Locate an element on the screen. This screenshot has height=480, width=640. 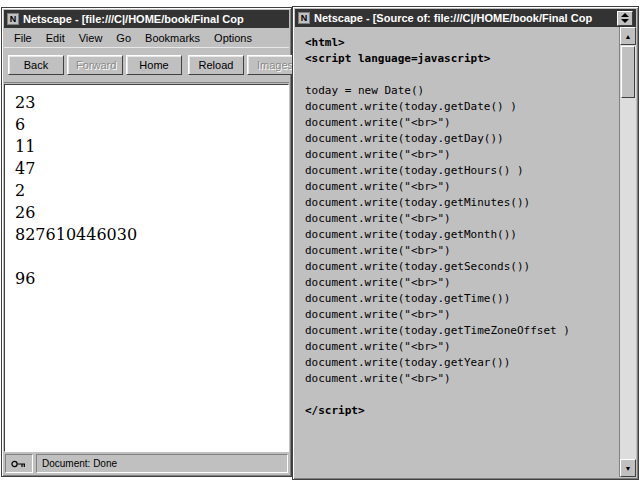
menu-bookmarks: Bookmarks is located at coordinates (172, 38).